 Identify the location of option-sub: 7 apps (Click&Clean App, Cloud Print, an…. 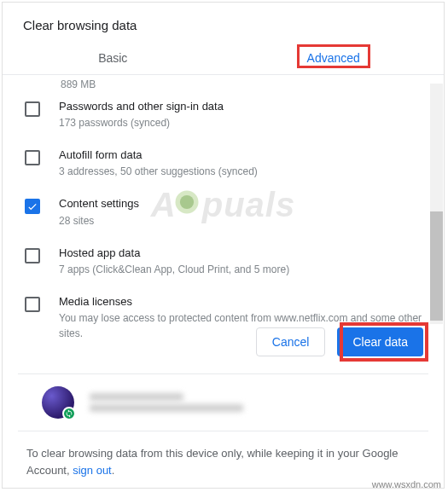
(241, 269).